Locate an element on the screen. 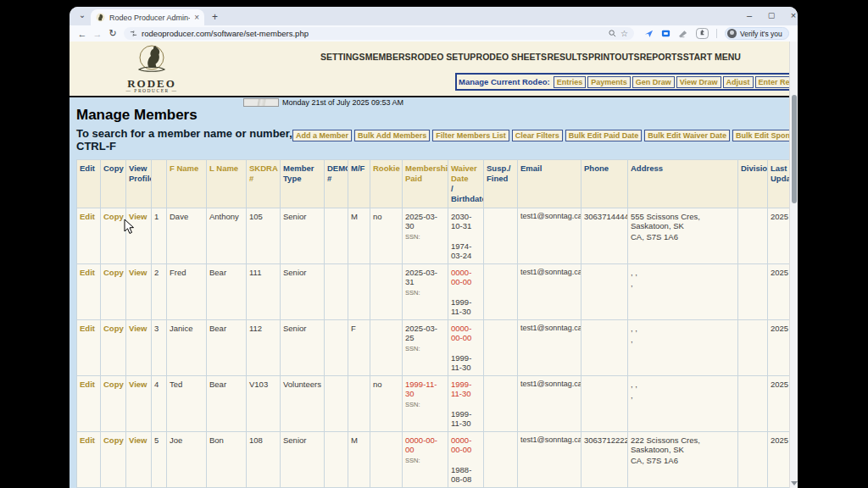  action-button-clear-filters: Clear Filters is located at coordinates (537, 136).